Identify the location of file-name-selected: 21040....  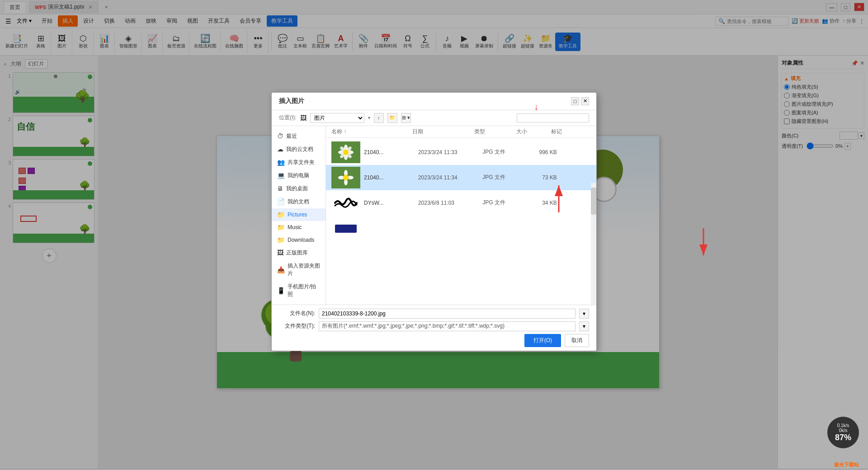
(389, 178).